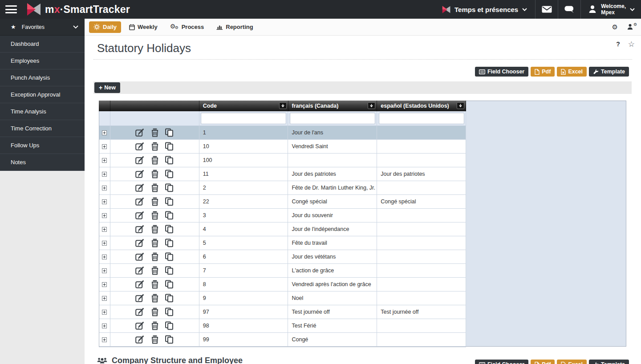 The image size is (641, 364). I want to click on sidebar-item-exception-approval: Exception Approval, so click(42, 95).